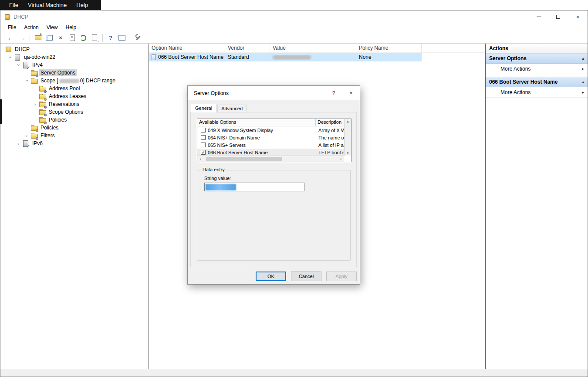 This screenshot has width=588, height=377. What do you see at coordinates (10, 38) in the screenshot?
I see `toolbar-back-button: ←` at bounding box center [10, 38].